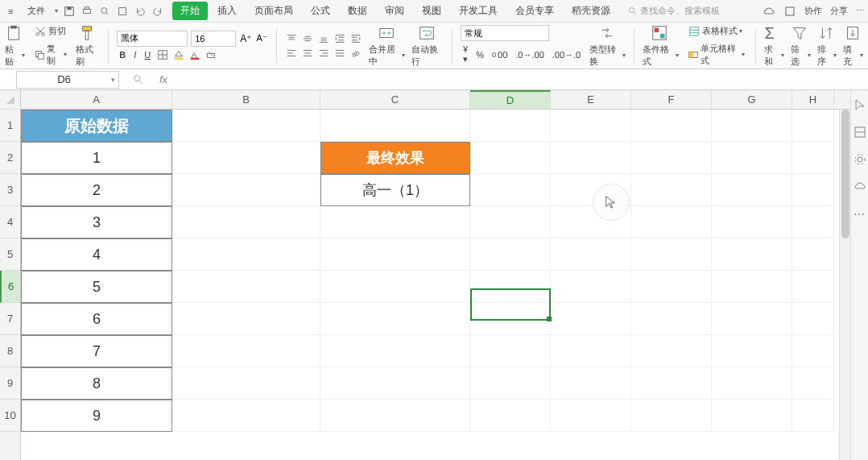 The image size is (868, 460). I want to click on cell-d2, so click(510, 158).